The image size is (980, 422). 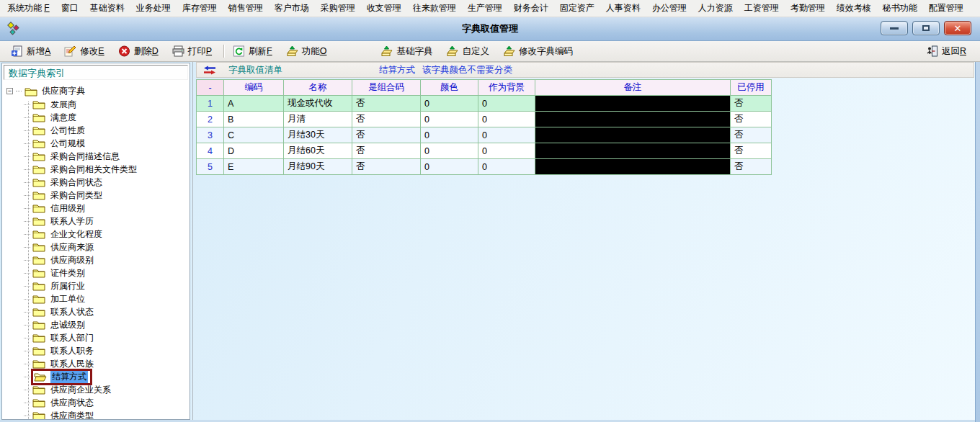 What do you see at coordinates (107, 182) in the screenshot?
I see `tree-item: 采购合同状态` at bounding box center [107, 182].